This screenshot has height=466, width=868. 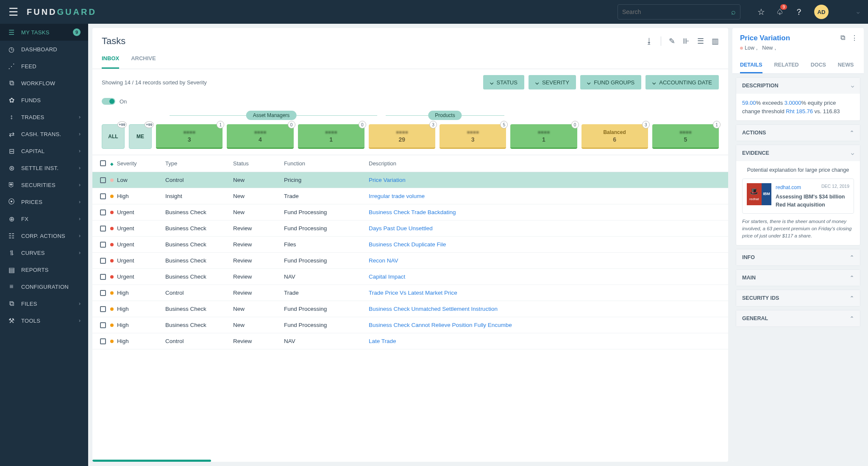 I want to click on table-row: UrgentBusiness CheckNewFund ProcessingBu…, so click(x=410, y=212).